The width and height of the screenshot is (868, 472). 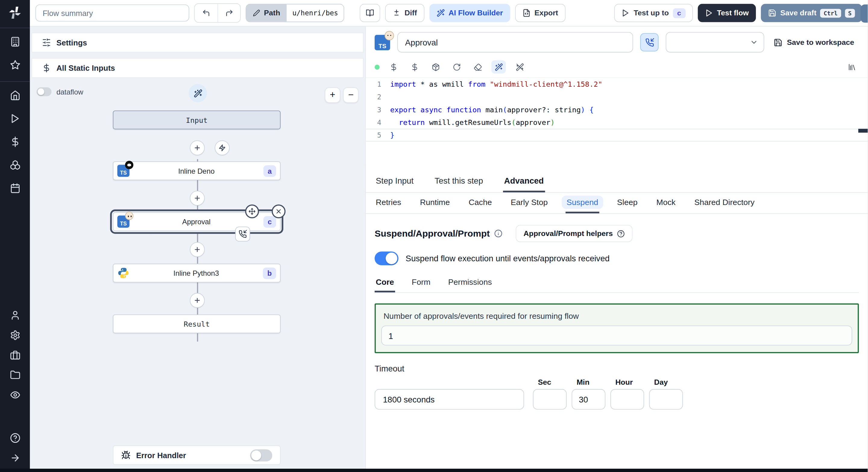 What do you see at coordinates (229, 13) in the screenshot?
I see `redo-button` at bounding box center [229, 13].